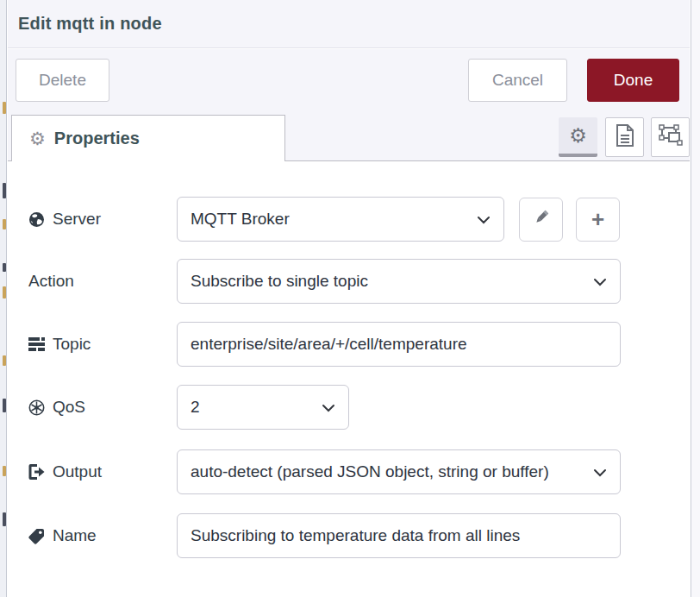 The height and width of the screenshot is (597, 700). Describe the element at coordinates (348, 472) in the screenshot. I see `output-row: Output auto-detect (parsed JSON object, …` at that location.